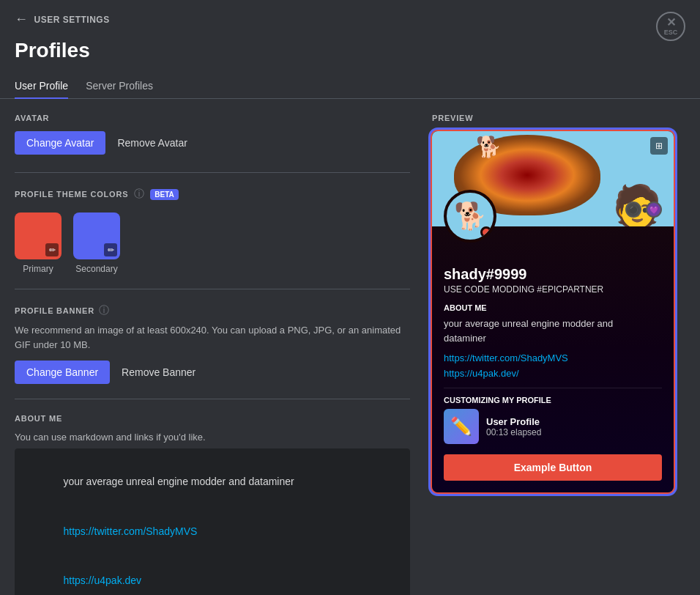  What do you see at coordinates (350, 19) in the screenshot?
I see `header: ← USER SETTINGS` at bounding box center [350, 19].